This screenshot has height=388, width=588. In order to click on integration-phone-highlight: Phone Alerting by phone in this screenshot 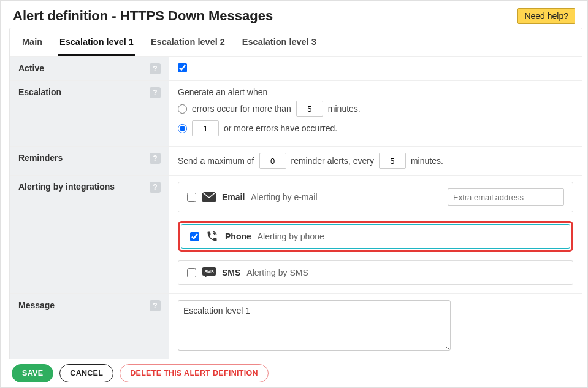, I will do `click(375, 236)`.